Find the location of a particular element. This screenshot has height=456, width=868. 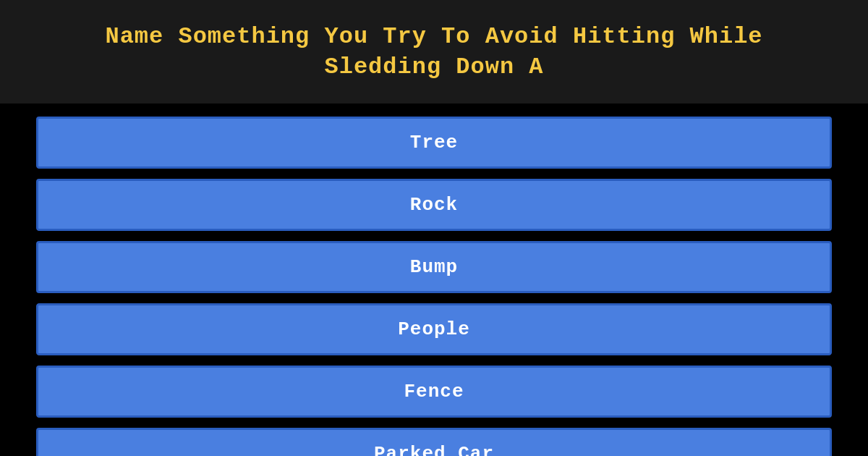

answer-row-6: Parked Car is located at coordinates (434, 442).